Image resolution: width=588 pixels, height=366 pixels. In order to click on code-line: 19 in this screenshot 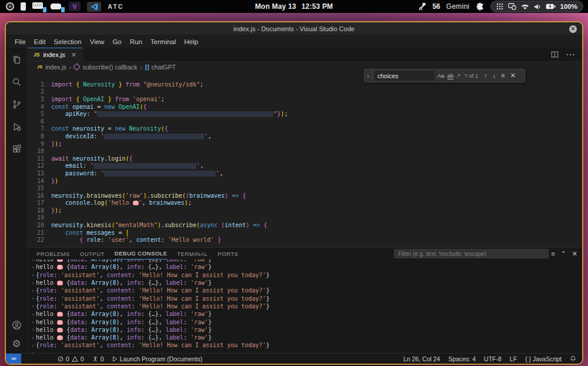, I will do `click(305, 218)`.